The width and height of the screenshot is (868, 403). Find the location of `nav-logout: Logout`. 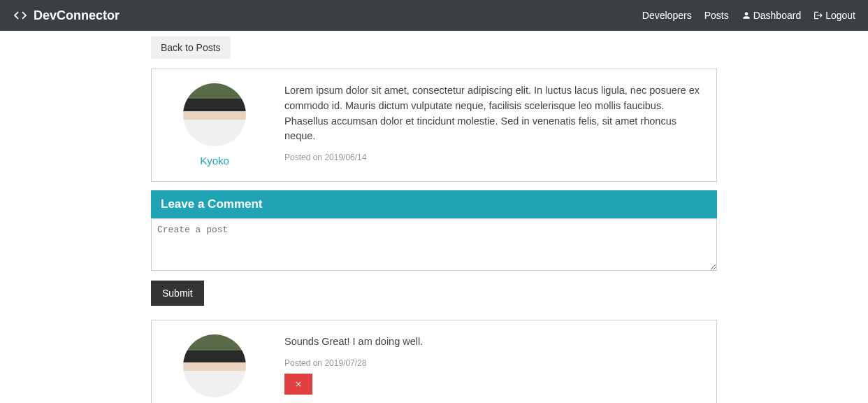

nav-logout: Logout is located at coordinates (834, 15).